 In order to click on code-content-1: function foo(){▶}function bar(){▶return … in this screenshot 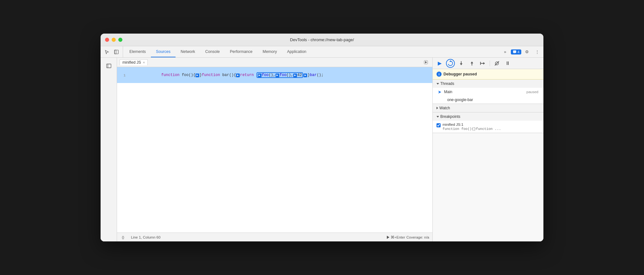, I will do `click(280, 75)`.